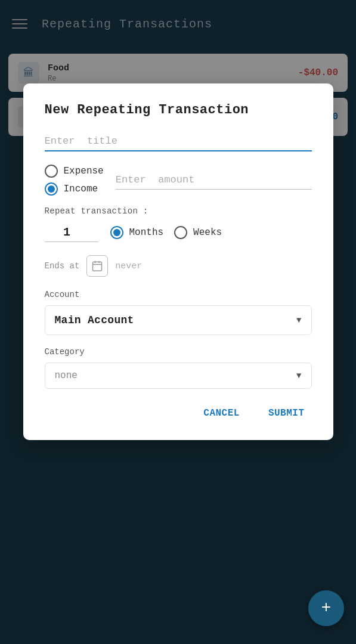  I want to click on amount-input, so click(213, 180).